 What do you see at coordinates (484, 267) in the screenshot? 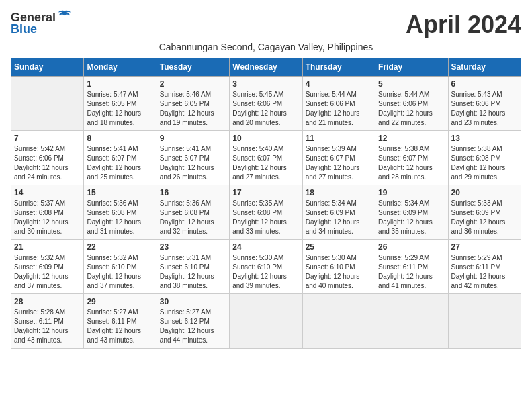
I see `calendar-cell: 27Sunrise: 5:29 AMSunset: 6:11 PMDayligh…` at bounding box center [484, 267].